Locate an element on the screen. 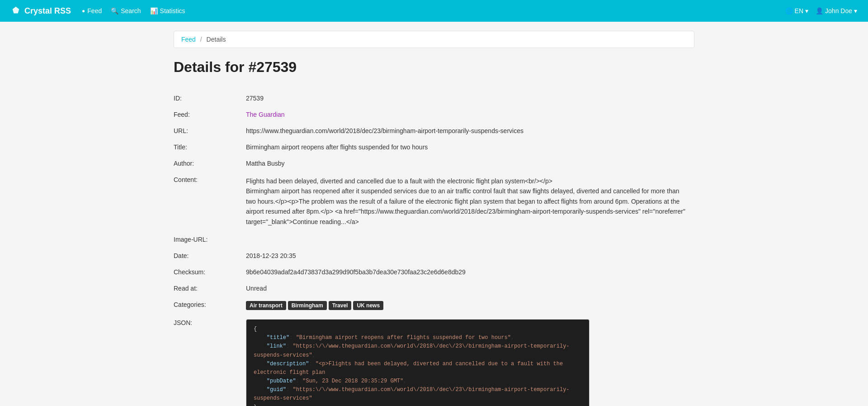 The width and height of the screenshot is (868, 406). navbar-right: 🌐 EN ▾ 👤 John Doe ▾ is located at coordinates (821, 11).